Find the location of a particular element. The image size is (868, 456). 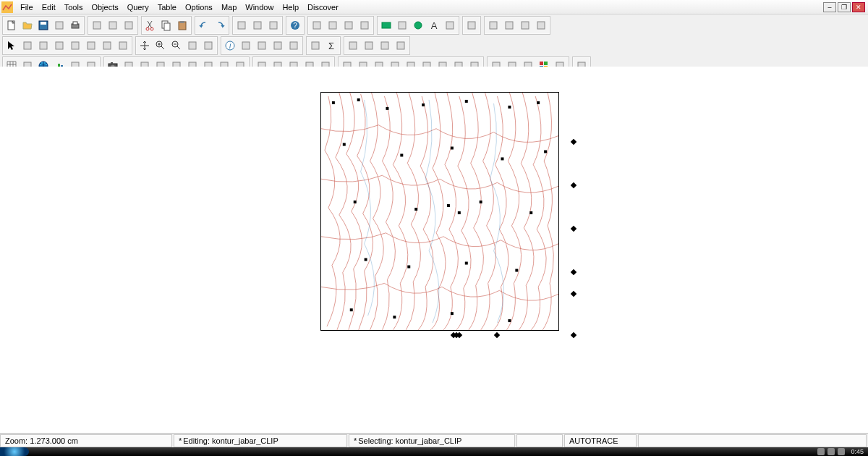

zoom-out-icon is located at coordinates (176, 46).